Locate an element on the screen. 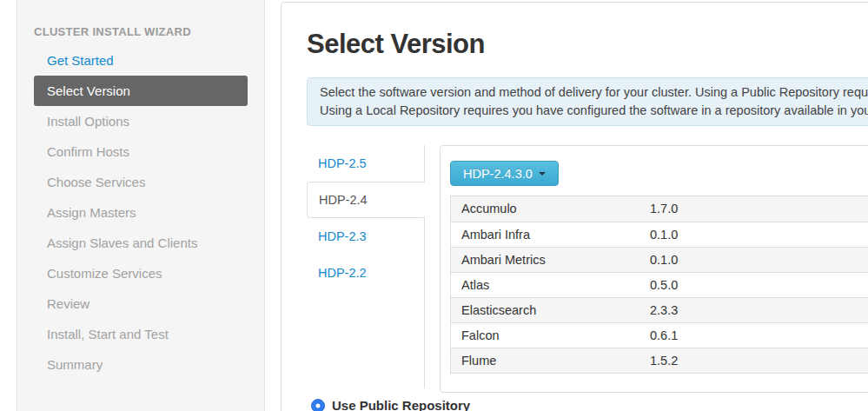  service-name: Atlas is located at coordinates (546, 285).